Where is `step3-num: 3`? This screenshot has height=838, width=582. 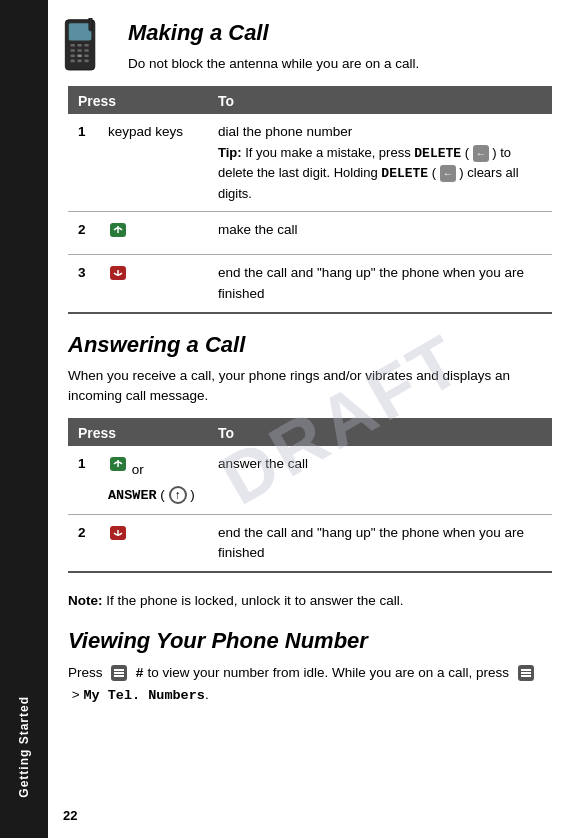
step3-num: 3 is located at coordinates (83, 284).